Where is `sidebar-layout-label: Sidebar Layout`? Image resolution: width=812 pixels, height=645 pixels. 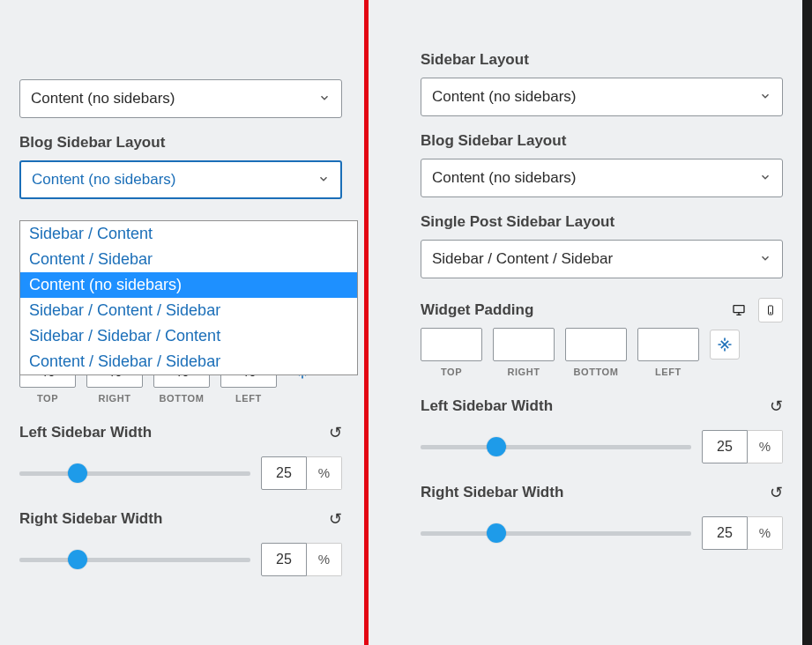 sidebar-layout-label: Sidebar Layout is located at coordinates (601, 60).